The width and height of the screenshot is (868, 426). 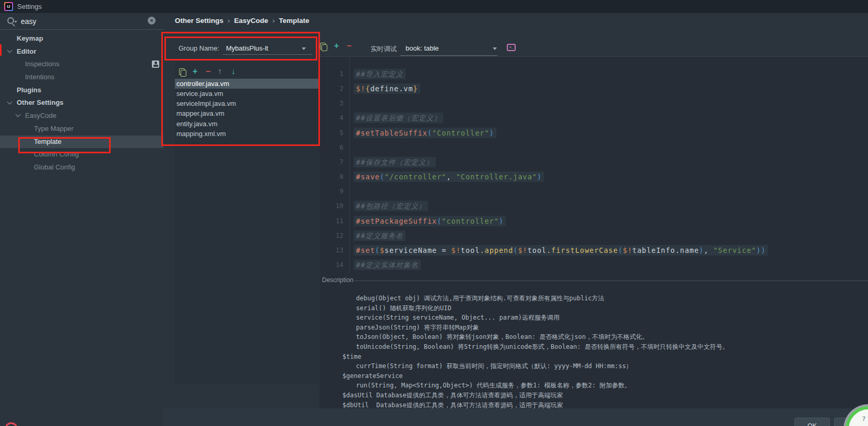 I want to click on description-line: serial() 随机获取序列化的UID, so click(x=404, y=308).